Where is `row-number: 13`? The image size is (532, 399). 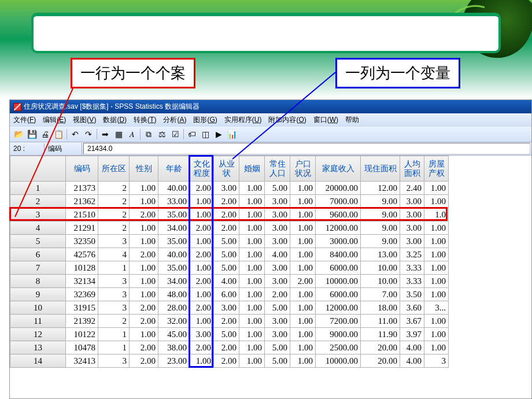 row-number: 13 is located at coordinates (38, 348).